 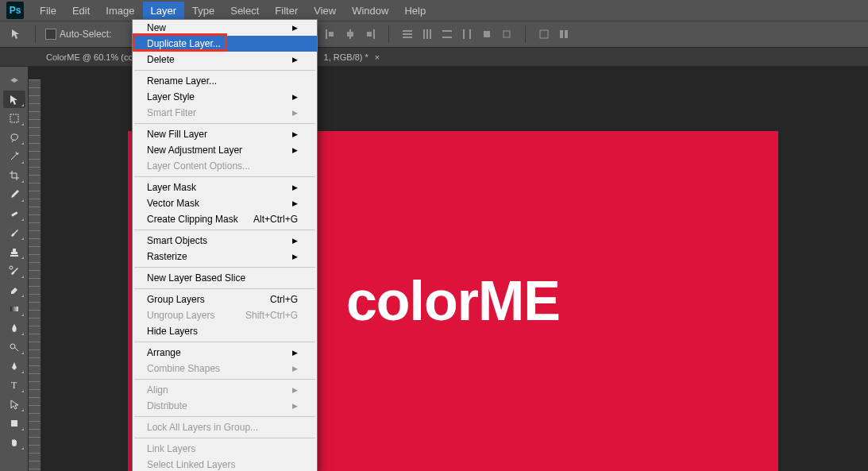 I want to click on menu-item-new: New▶, so click(x=225, y=28).